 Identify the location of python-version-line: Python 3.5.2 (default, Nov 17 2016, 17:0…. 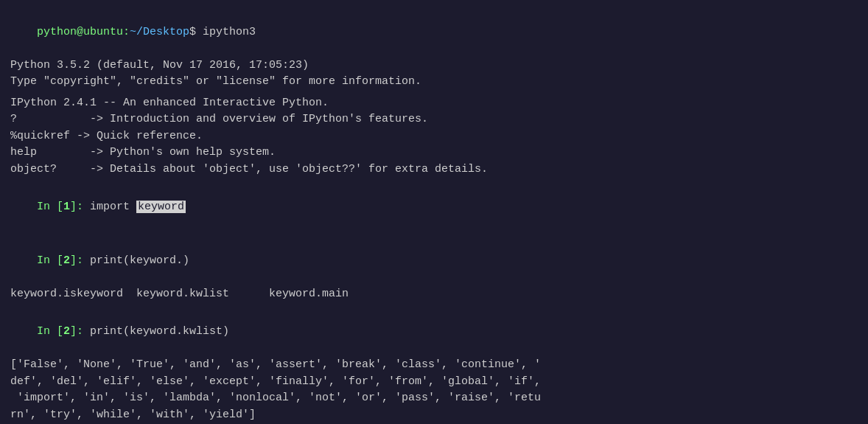
(434, 66).